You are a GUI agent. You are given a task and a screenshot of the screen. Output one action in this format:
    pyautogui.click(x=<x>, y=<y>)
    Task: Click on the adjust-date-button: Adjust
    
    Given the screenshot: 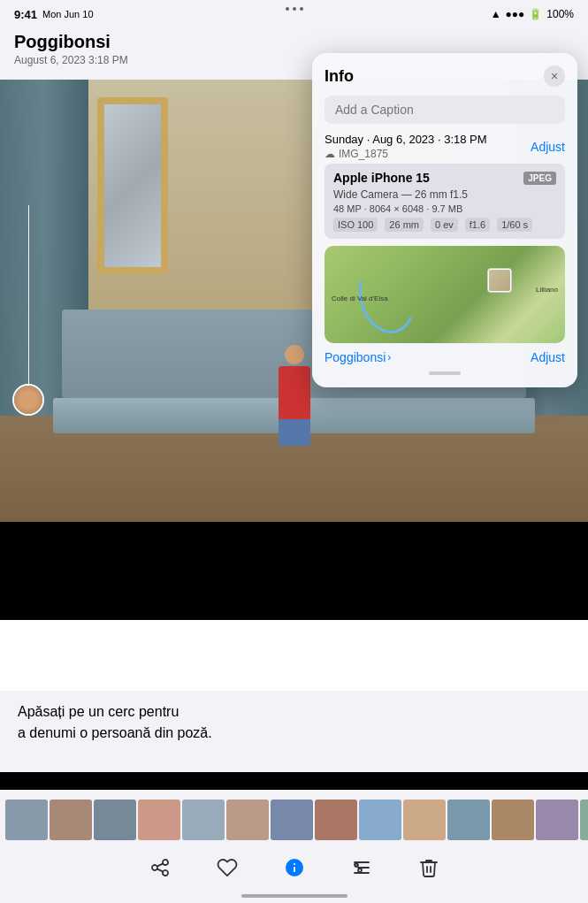 What is the action you would take?
    pyautogui.click(x=548, y=147)
    